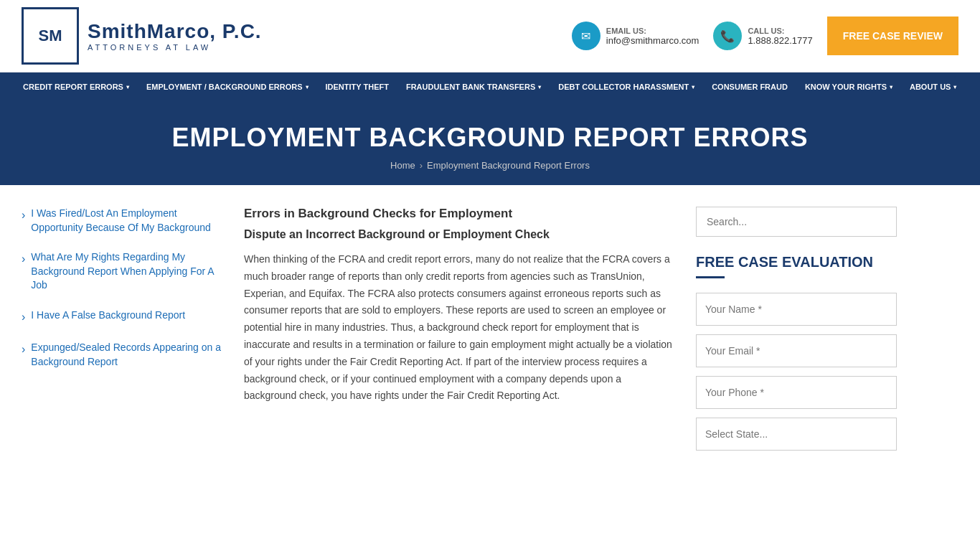  What do you see at coordinates (626, 87) in the screenshot?
I see `nav-debt-collector-harassment: DEBT COLLECTOR HARASSMENT ▾` at bounding box center [626, 87].